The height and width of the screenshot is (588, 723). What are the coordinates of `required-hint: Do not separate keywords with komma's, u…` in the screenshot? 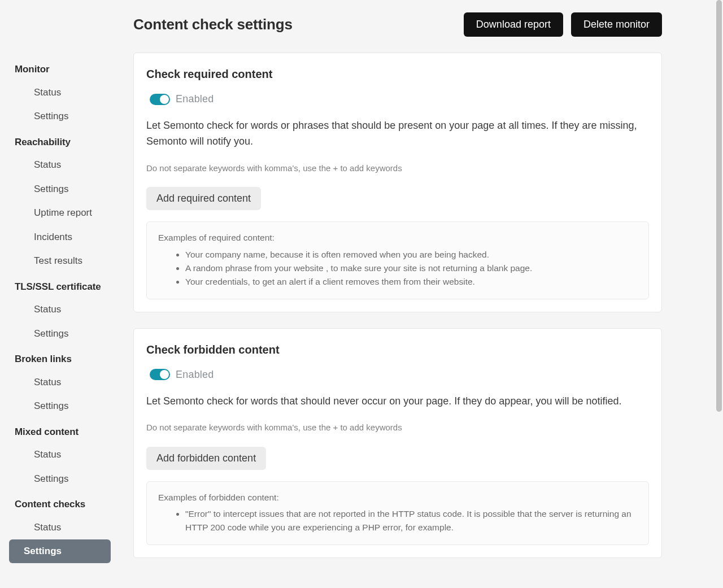 It's located at (398, 168).